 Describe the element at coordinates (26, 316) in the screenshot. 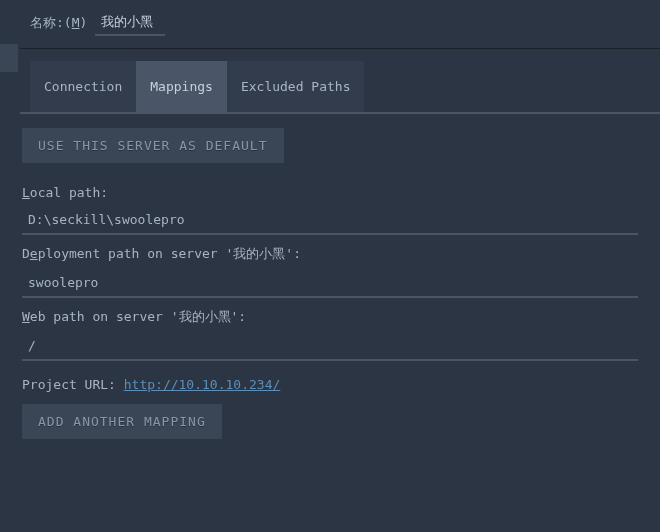

I see `web-path-mnemonic: W` at that location.